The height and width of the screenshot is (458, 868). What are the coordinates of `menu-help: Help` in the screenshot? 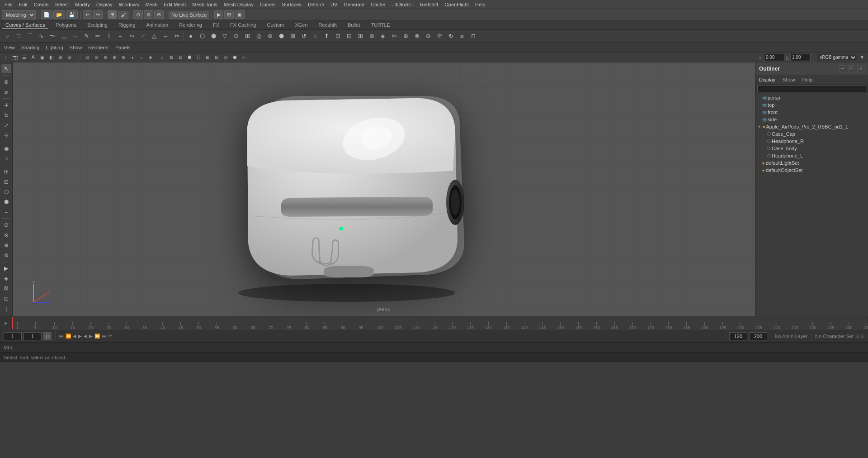 It's located at (480, 5).